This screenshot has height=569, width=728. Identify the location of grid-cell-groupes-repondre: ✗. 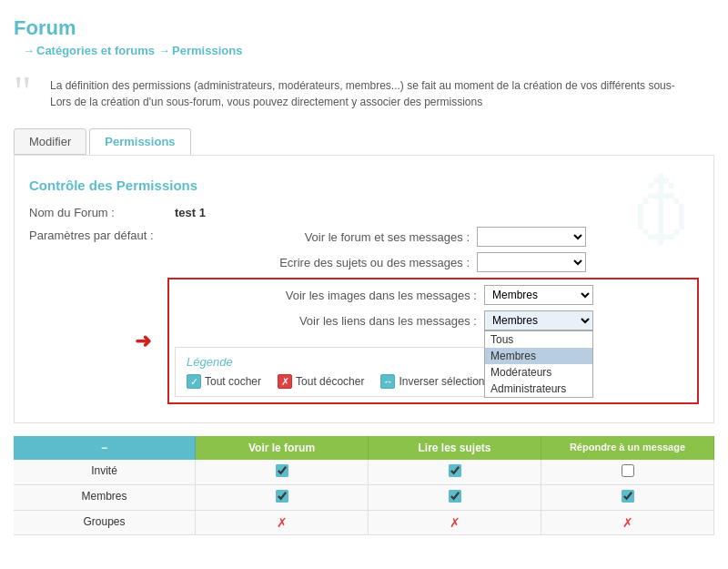
(628, 523).